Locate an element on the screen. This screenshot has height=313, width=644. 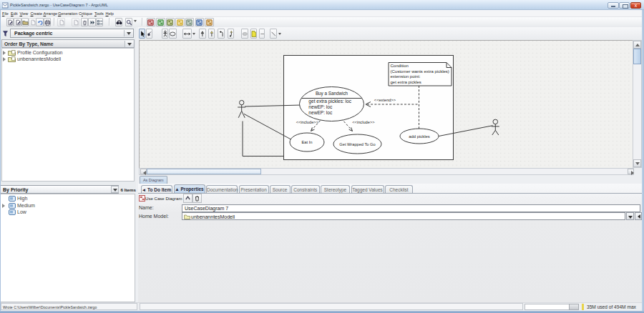
svg-text: get extra pickles: loc is located at coordinates (330, 101).